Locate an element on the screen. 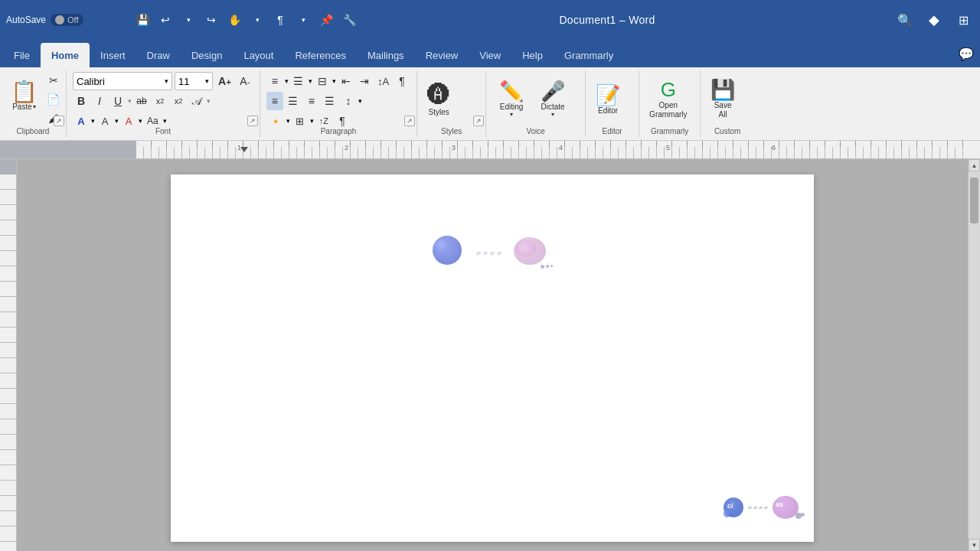 The height and width of the screenshot is (551, 980). autosave-area: AutoSave Off is located at coordinates (67, 20).